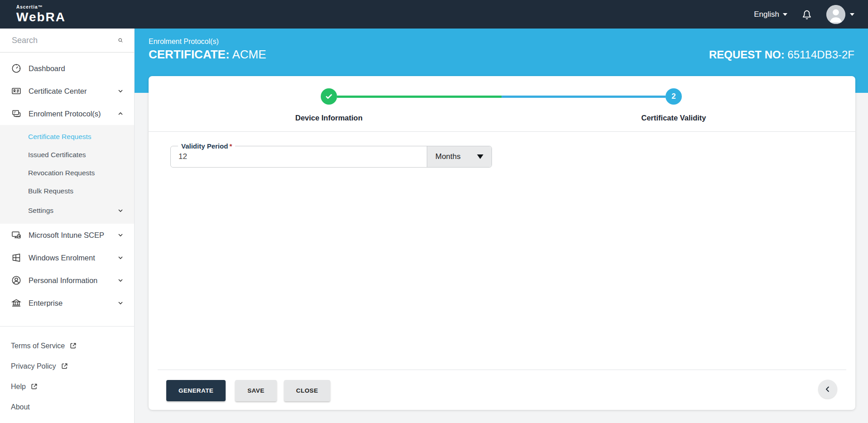 The width and height of the screenshot is (868, 423). I want to click on sidebar-item-bulk-requests: Bulk Requests, so click(67, 191).